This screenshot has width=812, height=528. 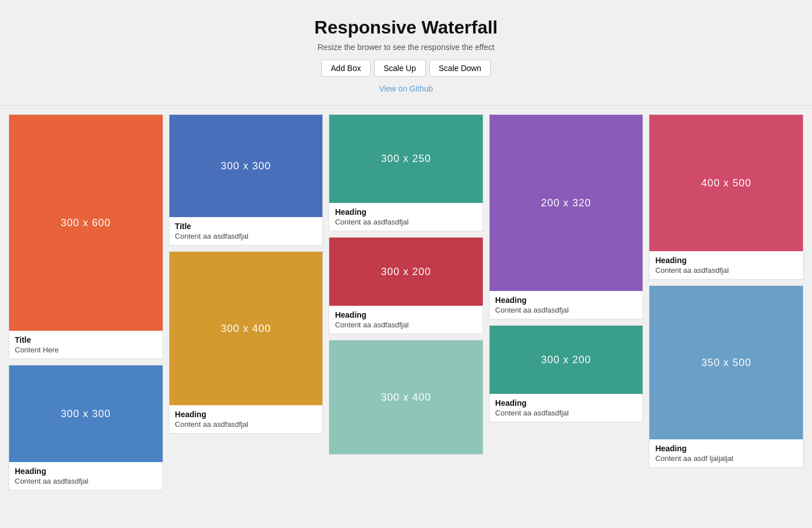 I want to click on waterfall-column-5: 400 x 500HeadingContent aa asdfasdfjal35…, so click(x=726, y=291).